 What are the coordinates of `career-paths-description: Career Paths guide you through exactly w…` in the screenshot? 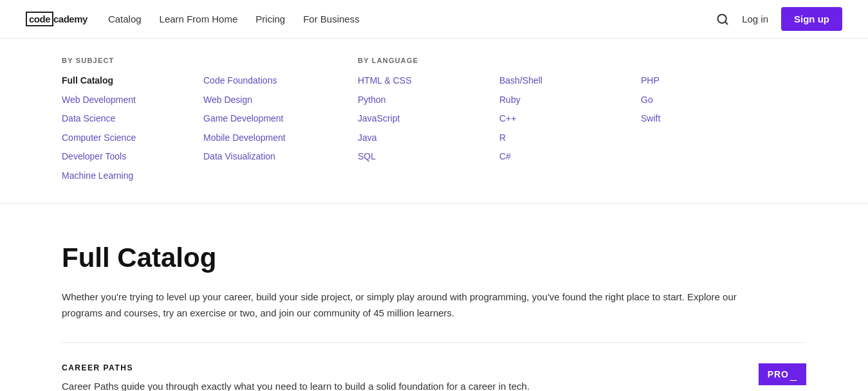 It's located at (296, 385).